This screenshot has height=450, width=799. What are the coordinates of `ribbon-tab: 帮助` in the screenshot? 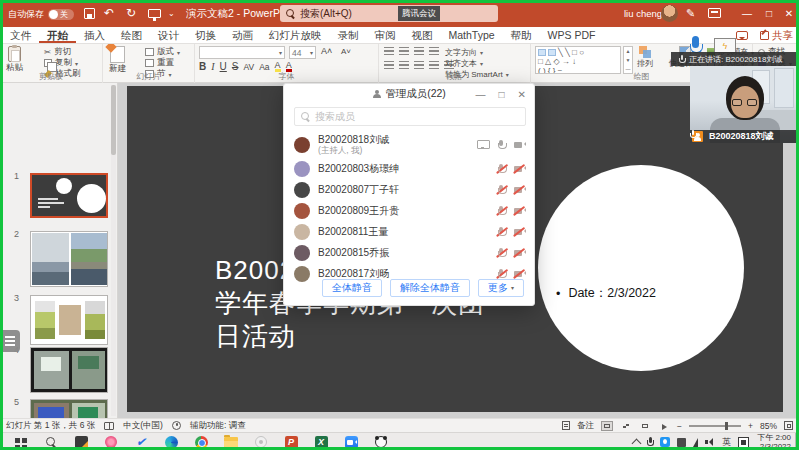 It's located at (522, 35).